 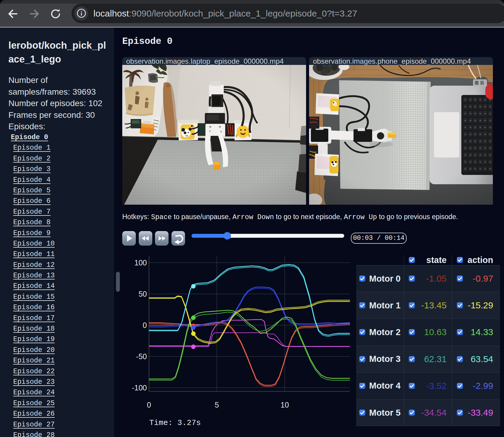 What do you see at coordinates (175, 423) in the screenshot?
I see `svg-text: Time: 3.27s` at bounding box center [175, 423].